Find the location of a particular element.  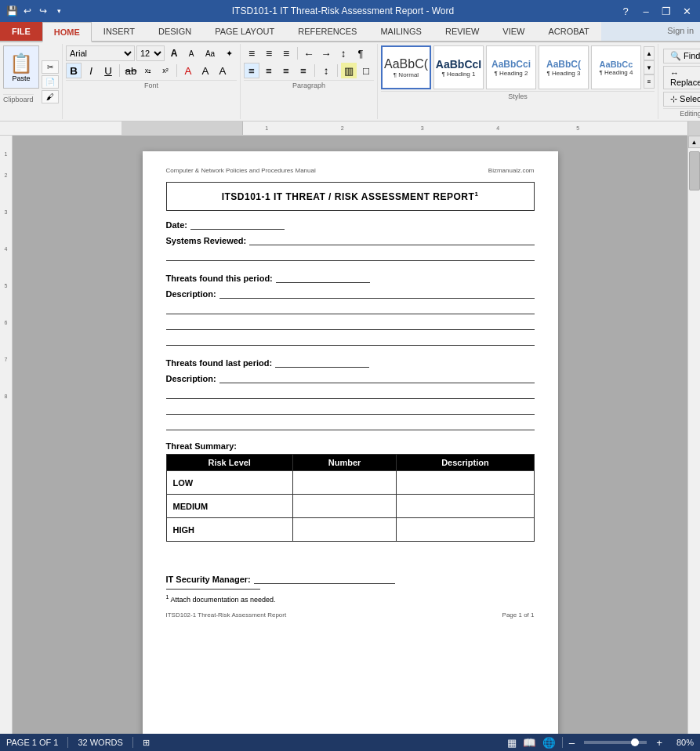

qa-dropdown-button: ▾ is located at coordinates (59, 11).